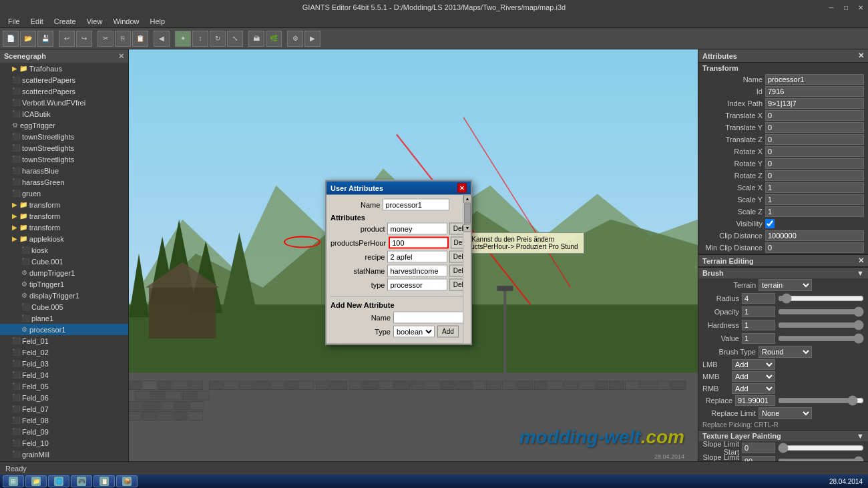 The image size is (868, 488). Describe the element at coordinates (64, 68) in the screenshot. I see `tree-item-trafohaus: ▶ 📁Trafohaus` at that location.